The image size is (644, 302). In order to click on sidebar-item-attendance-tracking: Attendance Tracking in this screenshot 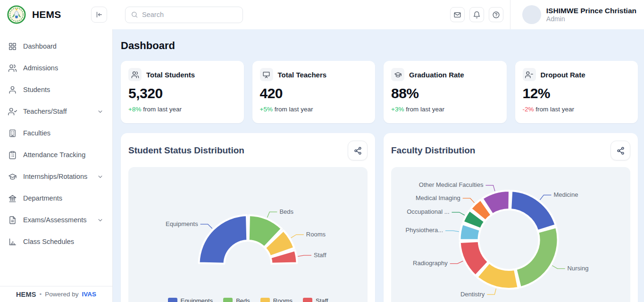, I will do `click(56, 155)`.